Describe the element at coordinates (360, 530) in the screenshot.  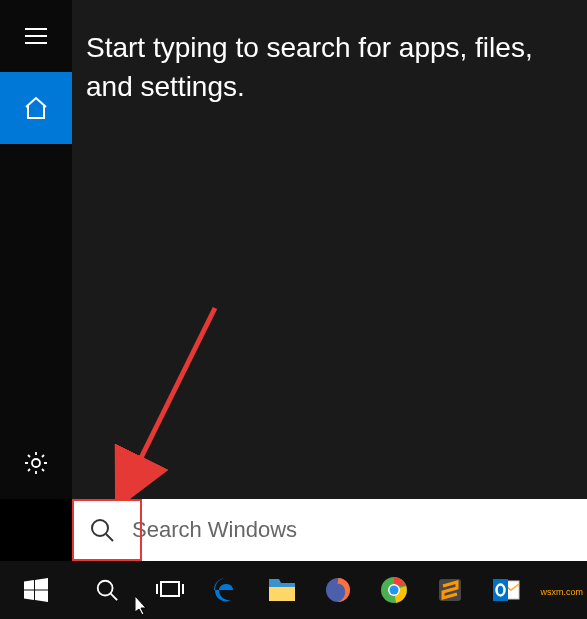
I see `search-input` at that location.